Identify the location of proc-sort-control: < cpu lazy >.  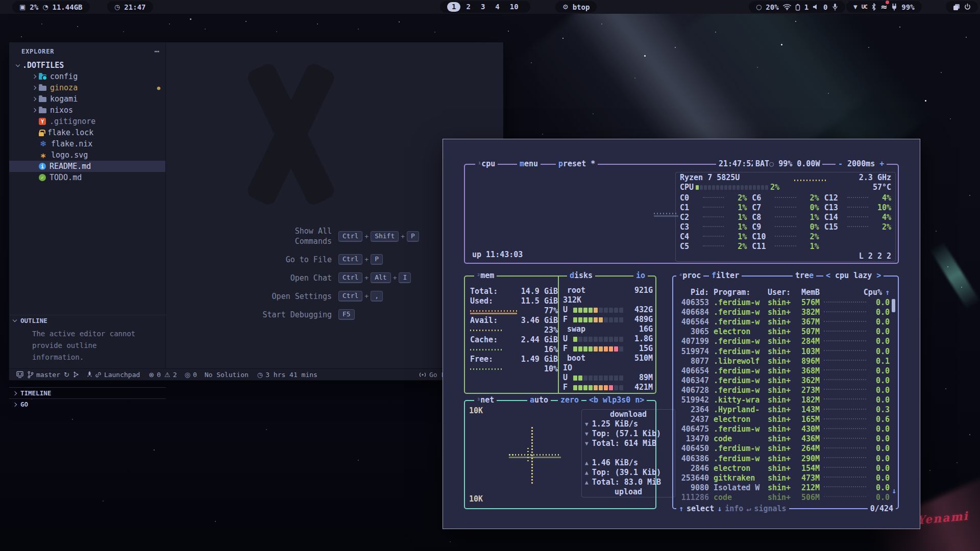
(853, 276).